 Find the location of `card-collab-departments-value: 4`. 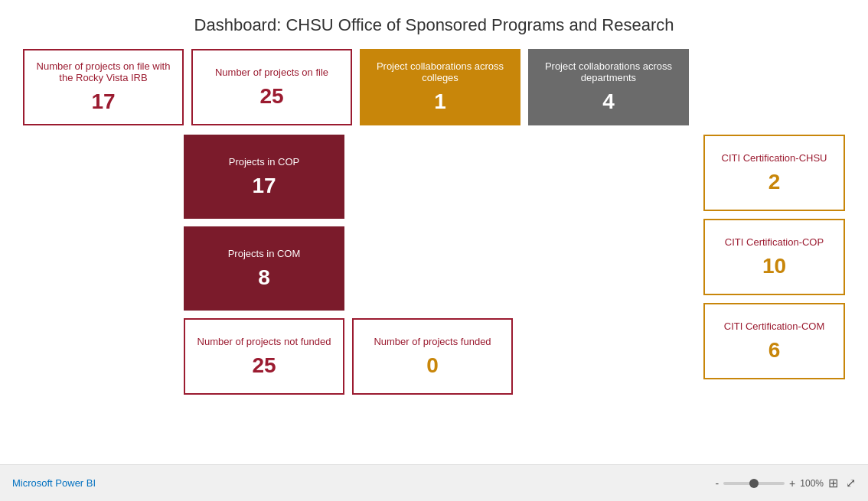

card-collab-departments-value: 4 is located at coordinates (609, 102).